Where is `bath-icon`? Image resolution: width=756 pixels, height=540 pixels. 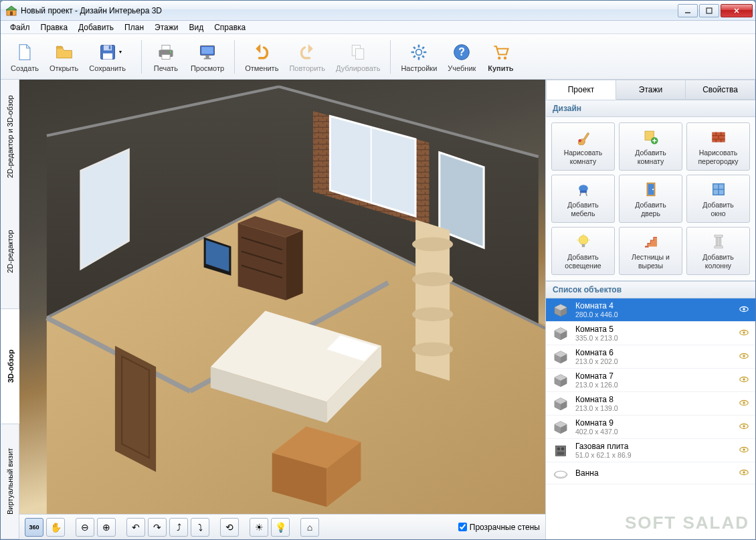
bath-icon is located at coordinates (561, 473).